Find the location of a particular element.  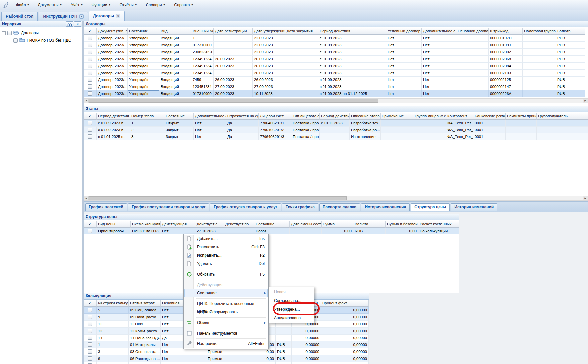

table-row: с 01.01.2025 п...3ЗакрытНетДа7706406291\… is located at coordinates (336, 137).